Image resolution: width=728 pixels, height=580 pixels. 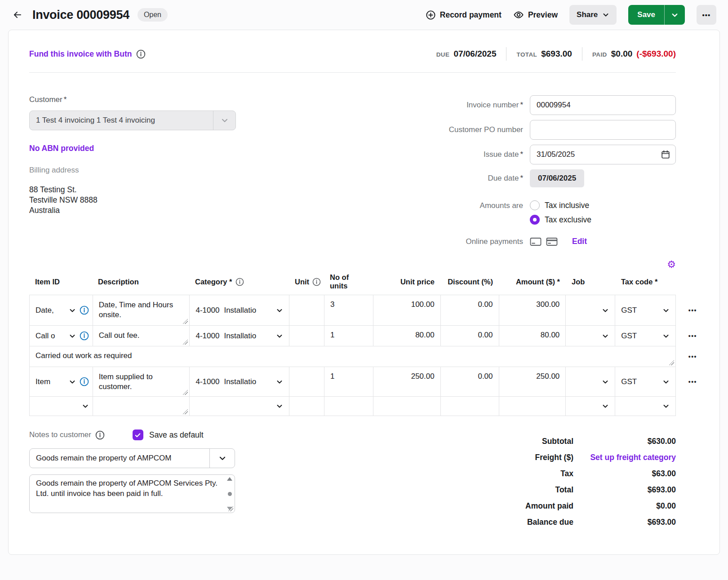 I want to click on notes-preset-select: Goods remain the property of AMPCOM, so click(x=132, y=458).